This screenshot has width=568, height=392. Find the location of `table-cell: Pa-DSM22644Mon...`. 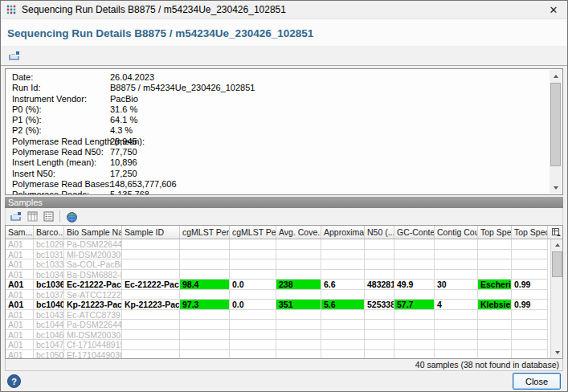

table-cell: Pa-DSM22644Mon... is located at coordinates (93, 244).